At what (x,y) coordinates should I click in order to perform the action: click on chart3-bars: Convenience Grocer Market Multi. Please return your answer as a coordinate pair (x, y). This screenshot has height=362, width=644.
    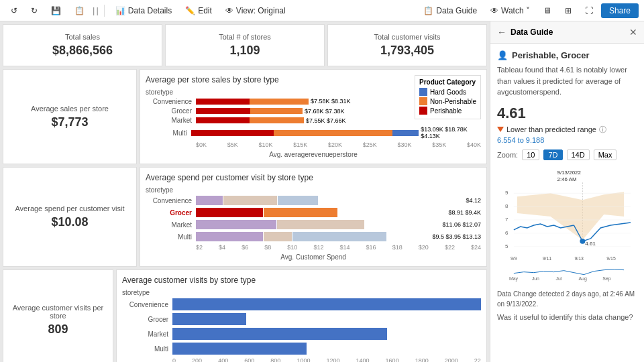
    Looking at the image, I should click on (302, 330).